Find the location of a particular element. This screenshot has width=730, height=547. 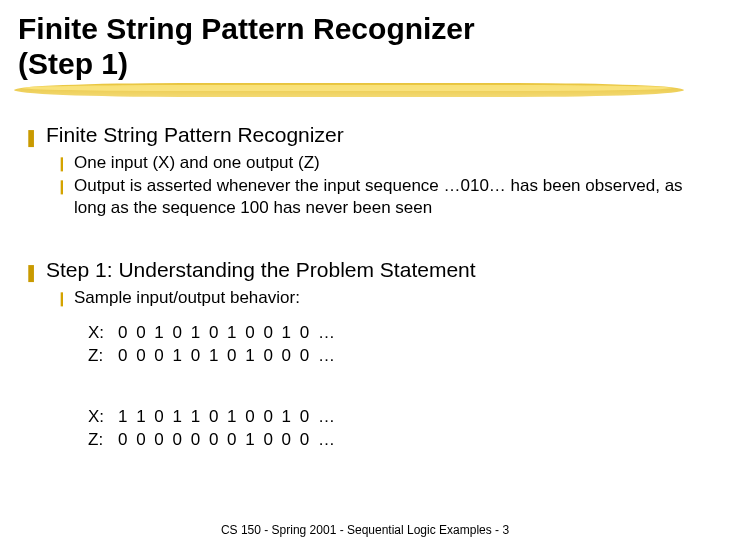

section1-b1: One input (X) and one output (Z) is located at coordinates (197, 162).